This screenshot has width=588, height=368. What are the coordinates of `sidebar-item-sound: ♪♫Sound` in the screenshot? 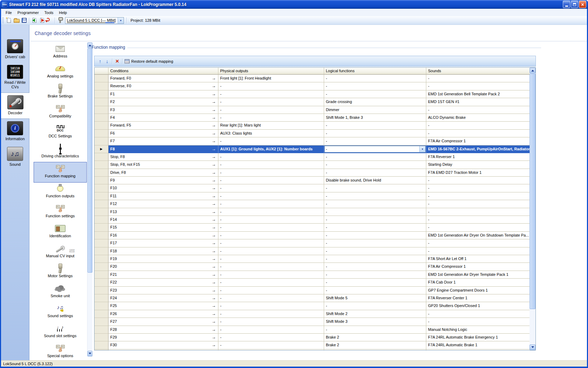 It's located at (15, 157).